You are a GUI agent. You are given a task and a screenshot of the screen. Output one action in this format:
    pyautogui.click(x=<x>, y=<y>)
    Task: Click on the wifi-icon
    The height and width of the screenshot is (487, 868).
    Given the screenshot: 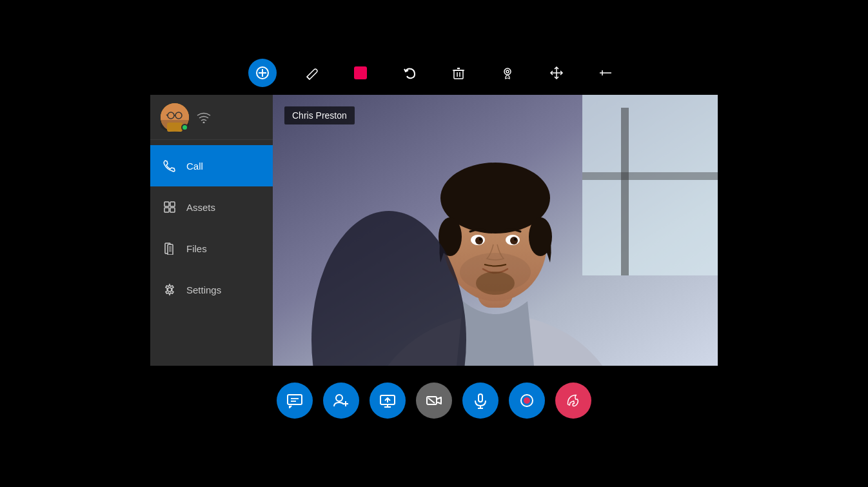 What is the action you would take?
    pyautogui.click(x=204, y=117)
    